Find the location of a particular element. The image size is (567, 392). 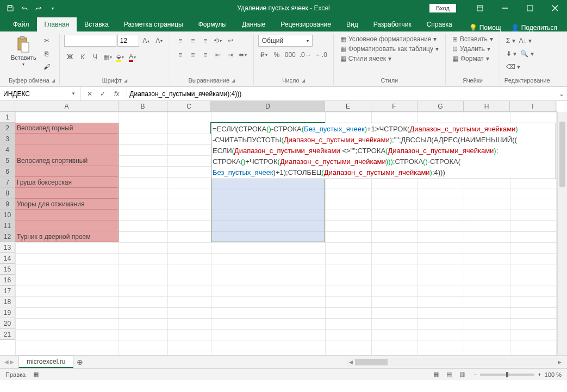

align-center-icon: ≡ is located at coordinates (193, 55).